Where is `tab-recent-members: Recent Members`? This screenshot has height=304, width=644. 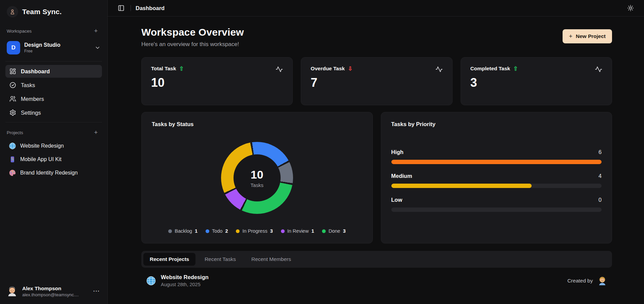
tab-recent-members: Recent Members is located at coordinates (271, 259).